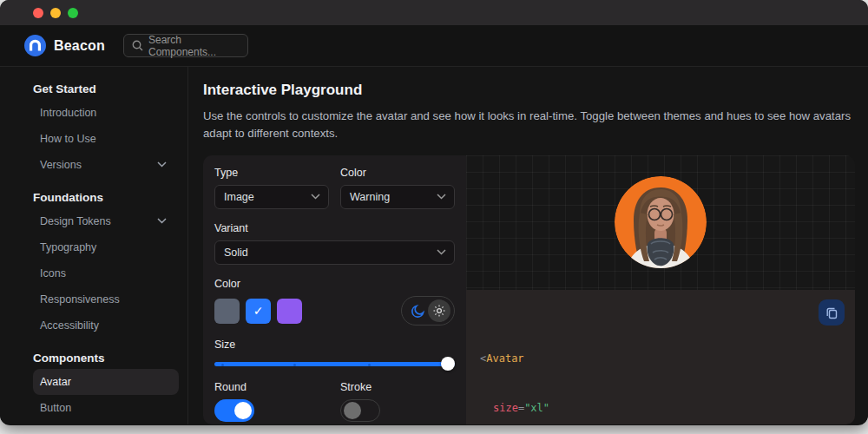  What do you see at coordinates (186, 45) in the screenshot?
I see `search-input: Search Components...` at bounding box center [186, 45].